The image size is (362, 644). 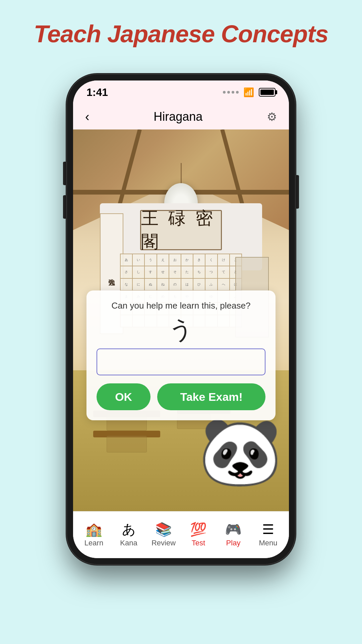 What do you see at coordinates (249, 93) in the screenshot?
I see `wifi-icon: 📶` at bounding box center [249, 93].